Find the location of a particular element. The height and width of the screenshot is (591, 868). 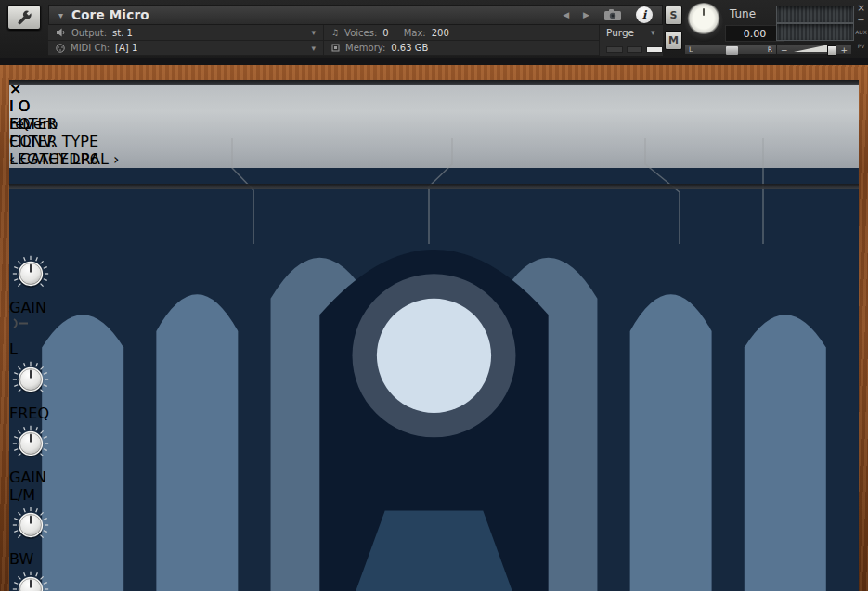

lowmid-gain-knob is located at coordinates (434, 445).